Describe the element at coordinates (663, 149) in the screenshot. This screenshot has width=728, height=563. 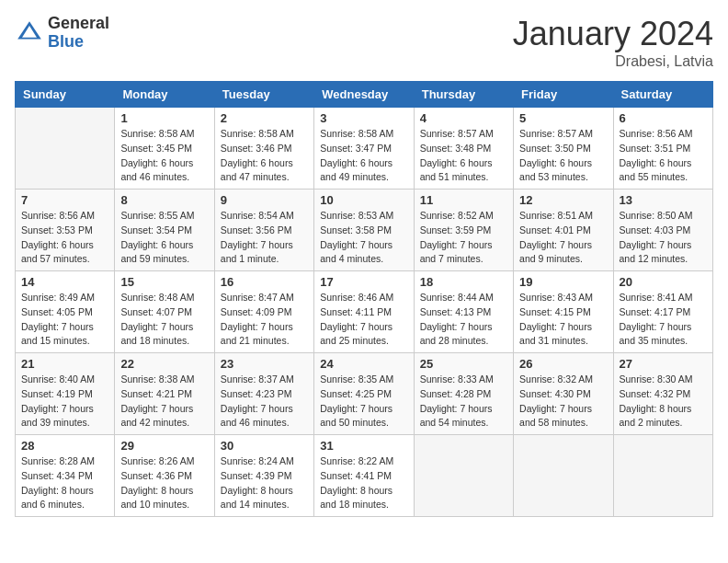
I see `calendar-cell: 6Sunrise: 8:56 AMSunset: 3:51 PMDaylight…` at that location.